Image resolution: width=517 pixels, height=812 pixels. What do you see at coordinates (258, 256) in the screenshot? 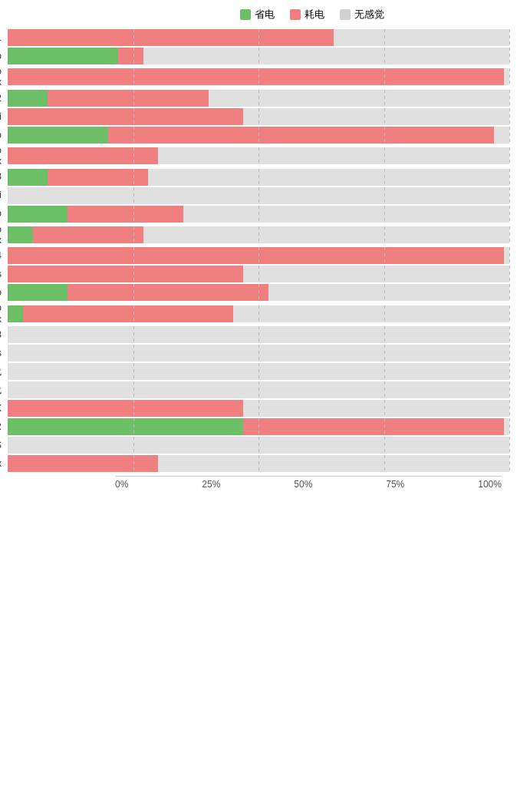
I see `bar-row: iPhone 14` at bounding box center [258, 256].